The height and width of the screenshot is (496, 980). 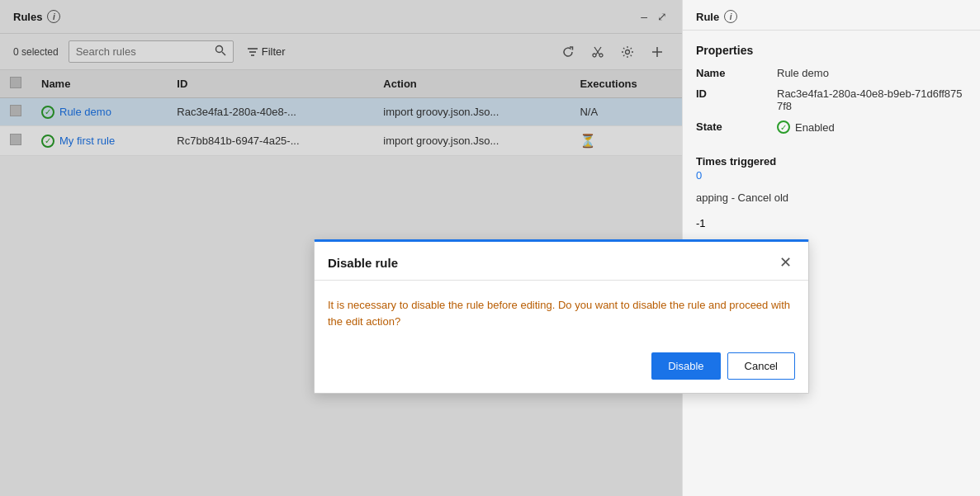 What do you see at coordinates (701, 223) in the screenshot?
I see `negative-value: -1` at bounding box center [701, 223].